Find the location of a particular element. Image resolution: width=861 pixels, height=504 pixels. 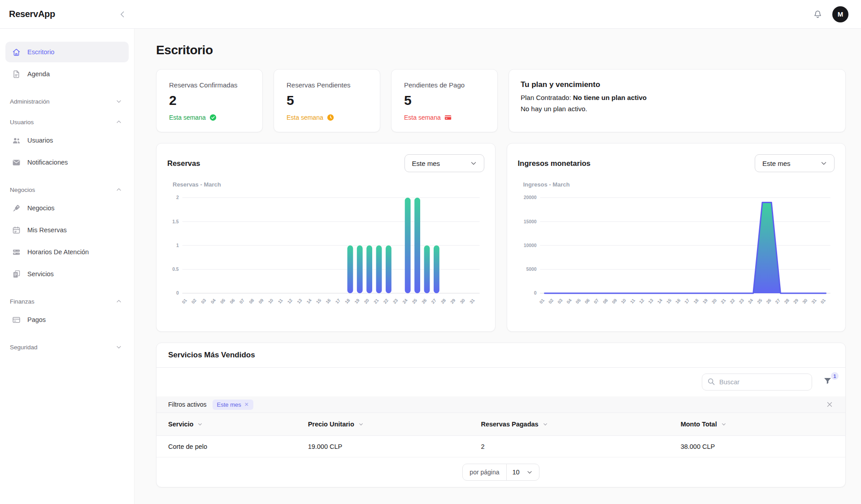

reservas-period-select: Este mes is located at coordinates (444, 163).